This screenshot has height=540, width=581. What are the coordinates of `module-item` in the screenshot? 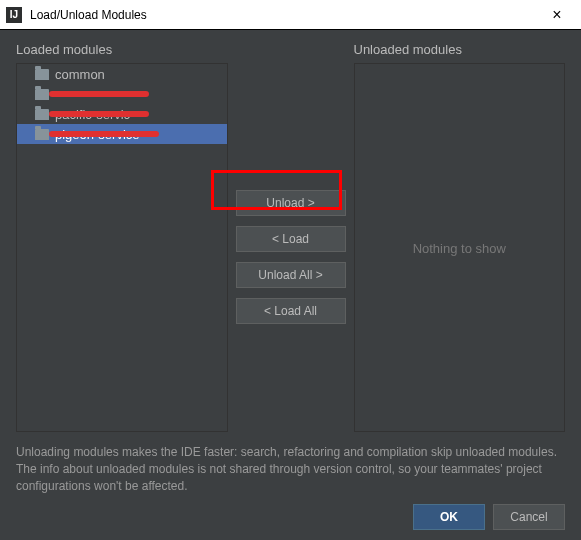 It's located at (122, 94).